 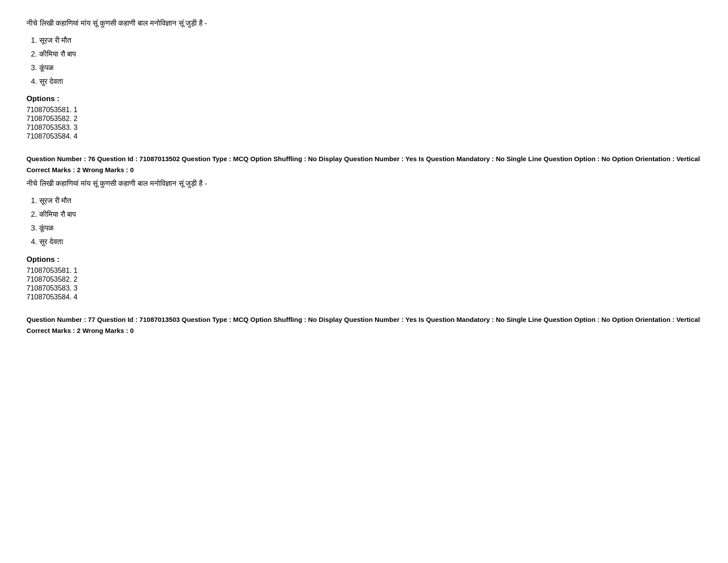 I want to click on q76-marks: Correct Marks : 2 Wrong Marks : 0, so click(x=364, y=170).